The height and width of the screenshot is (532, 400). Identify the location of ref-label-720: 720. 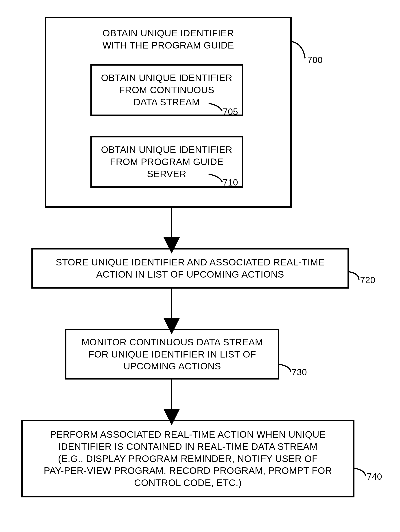
(368, 280).